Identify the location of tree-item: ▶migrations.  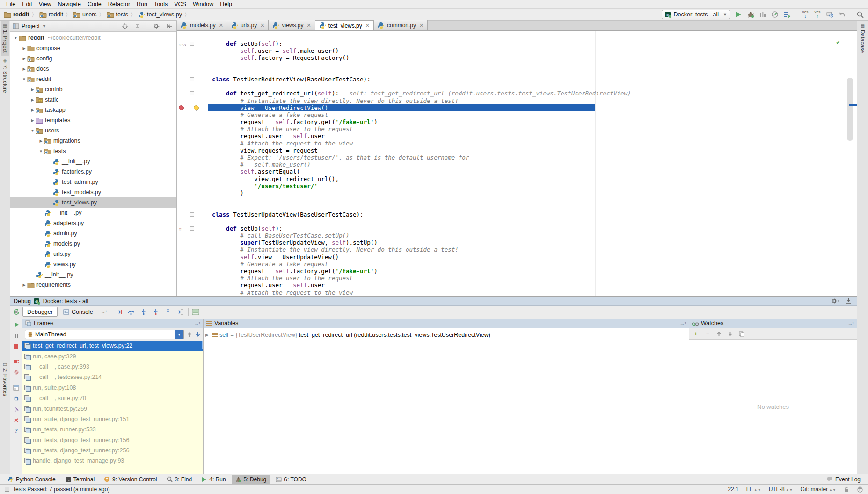
(94, 141).